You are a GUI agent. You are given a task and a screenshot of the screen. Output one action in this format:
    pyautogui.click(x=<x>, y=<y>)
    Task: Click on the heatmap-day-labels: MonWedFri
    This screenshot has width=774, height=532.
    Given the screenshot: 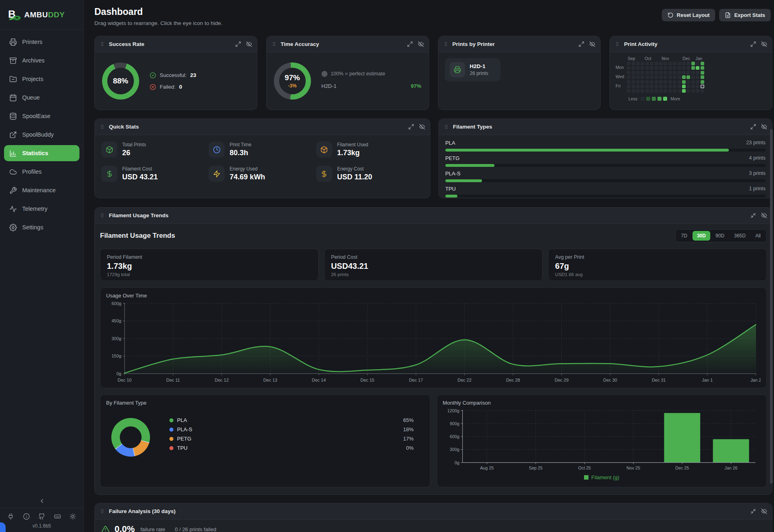 What is the action you would take?
    pyautogui.click(x=621, y=77)
    